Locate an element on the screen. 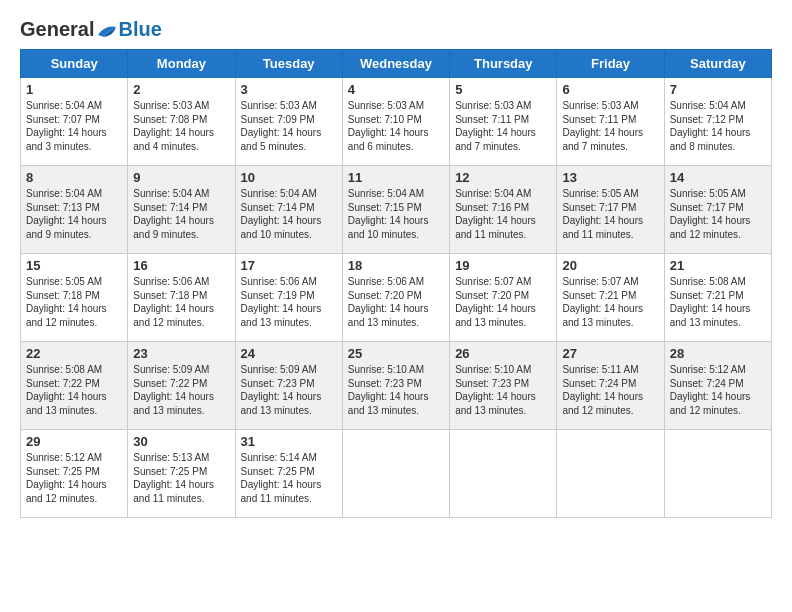 Image resolution: width=792 pixels, height=612 pixels. calendar-cell: 16 Sunrise: 5:06 AMSunset: 7:18 PMDaylig… is located at coordinates (182, 298).